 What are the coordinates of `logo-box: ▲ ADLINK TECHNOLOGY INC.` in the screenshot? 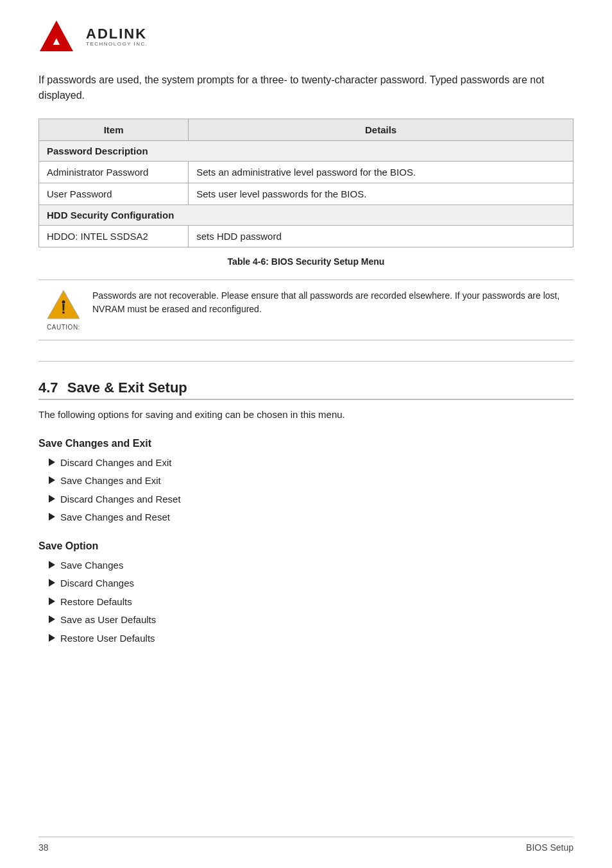 It's located at (94, 37).